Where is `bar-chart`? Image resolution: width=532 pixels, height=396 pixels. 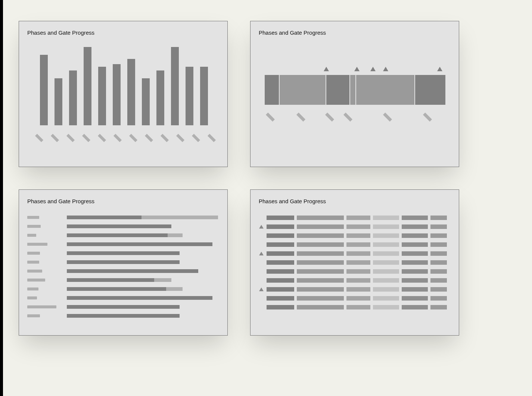 bar-chart is located at coordinates (123, 95).